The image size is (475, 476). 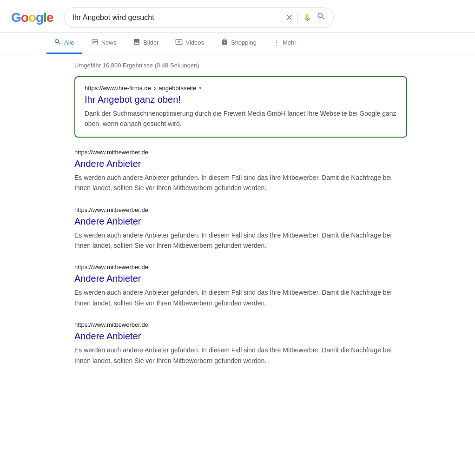 What do you see at coordinates (179, 43) in the screenshot?
I see `videos-icon` at bounding box center [179, 43].